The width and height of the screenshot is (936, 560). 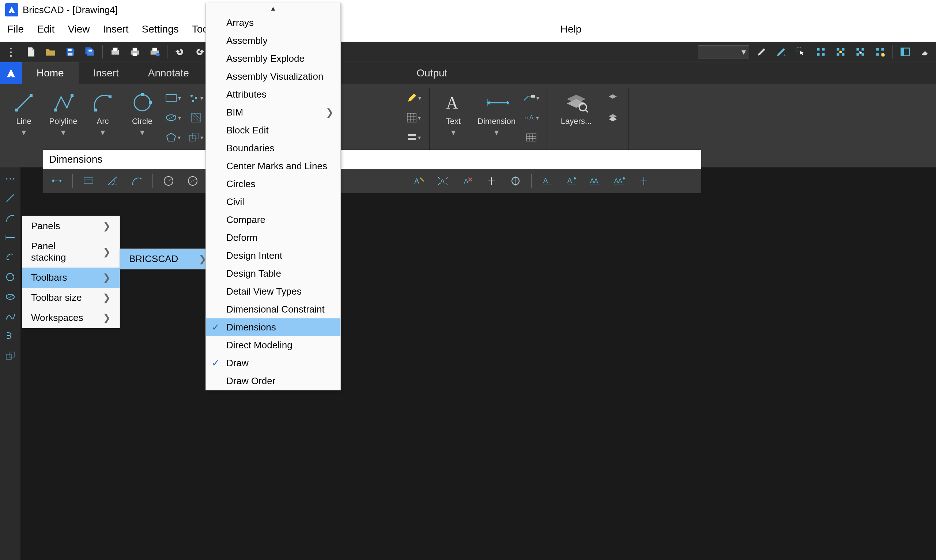 What do you see at coordinates (576, 108) in the screenshot?
I see `layers-button: Layers...` at bounding box center [576, 108].